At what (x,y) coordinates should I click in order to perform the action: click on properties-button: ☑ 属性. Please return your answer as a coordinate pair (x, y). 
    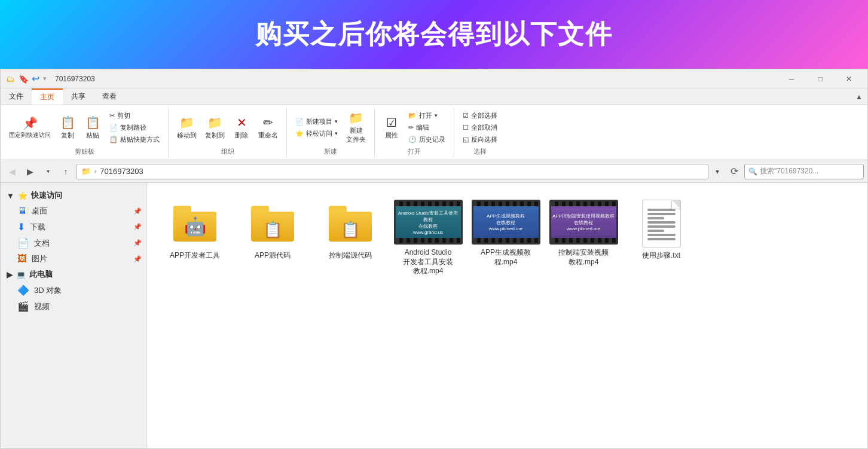
    Looking at the image, I should click on (392, 128).